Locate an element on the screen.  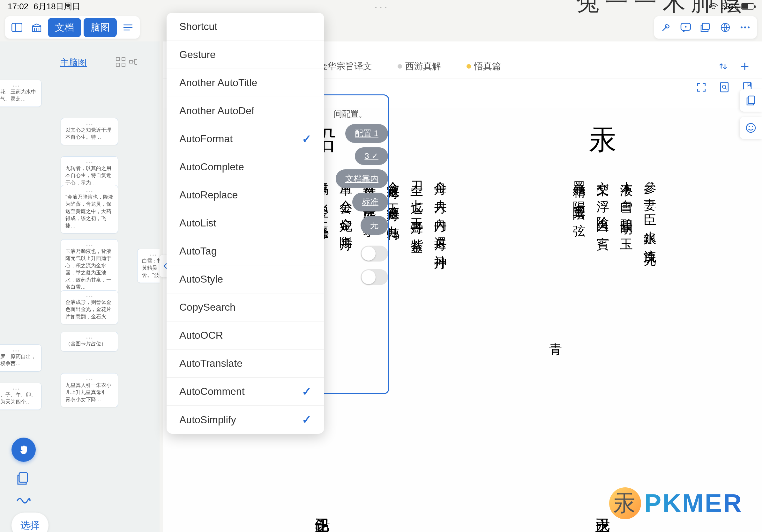
doc-text-column: 刀圭 七返 玉壺丹 紫金 is located at coordinates (417, 213).